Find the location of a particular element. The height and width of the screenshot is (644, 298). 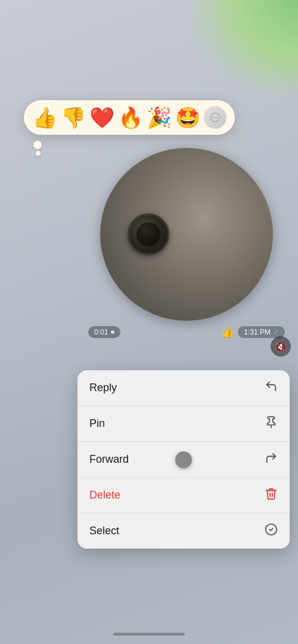

emoji-reaction-bar: 👍 👎 ❤️ 🔥 🎉 🤩 is located at coordinates (129, 117).